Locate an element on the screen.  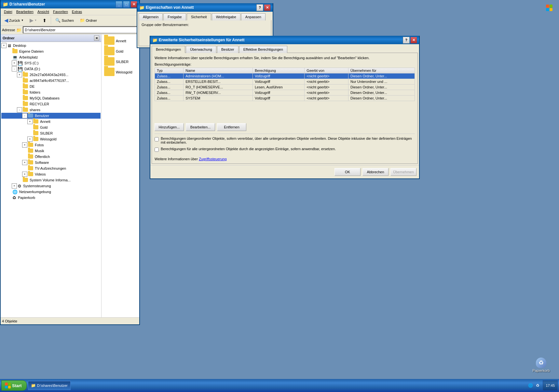
tree-item: +Fotos is located at coordinates (51, 145).